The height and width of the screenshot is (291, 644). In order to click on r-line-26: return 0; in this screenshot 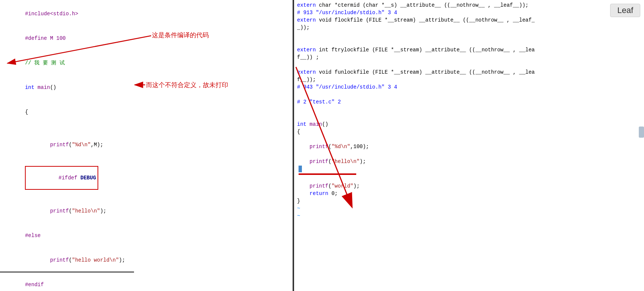, I will do `click(469, 194)`.